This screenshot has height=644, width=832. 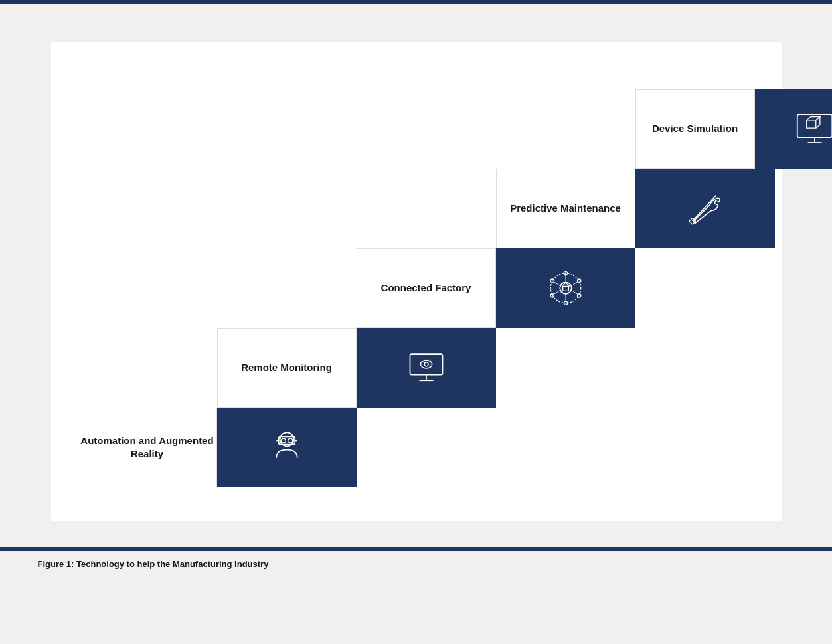 I want to click on step-1-label: Automation and Augmented Reality, so click(x=147, y=447).